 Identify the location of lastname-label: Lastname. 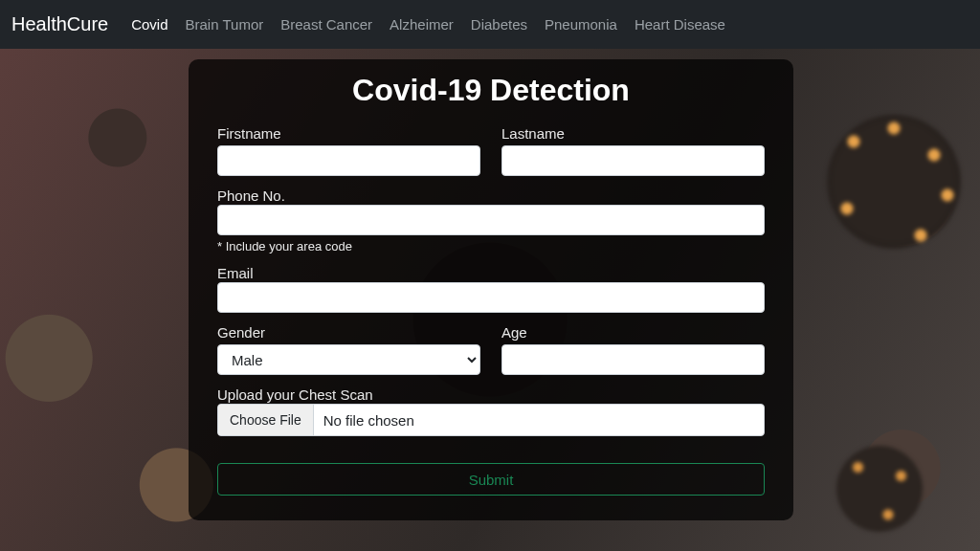
(634, 134).